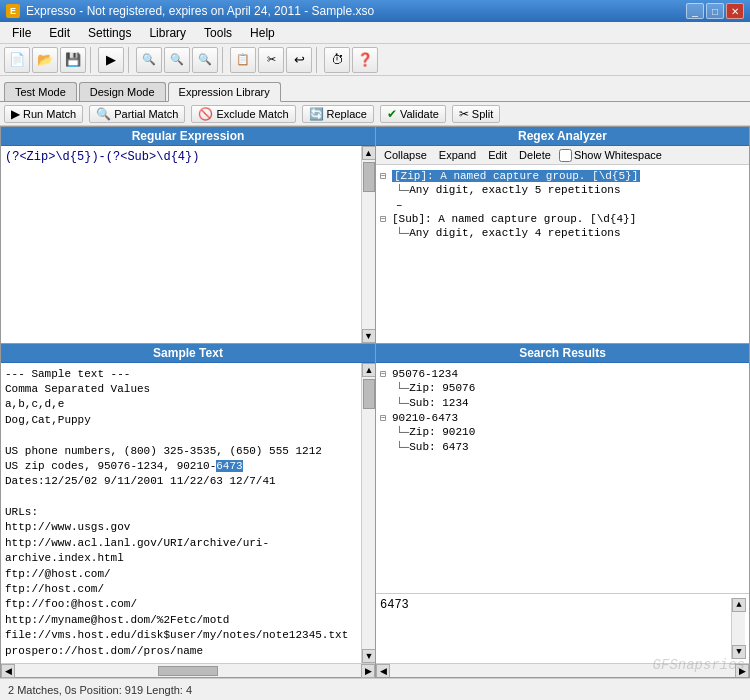 The width and height of the screenshot is (750, 700). Describe the element at coordinates (224, 92) in the screenshot. I see `tab-expression-library: Expression Library` at that location.